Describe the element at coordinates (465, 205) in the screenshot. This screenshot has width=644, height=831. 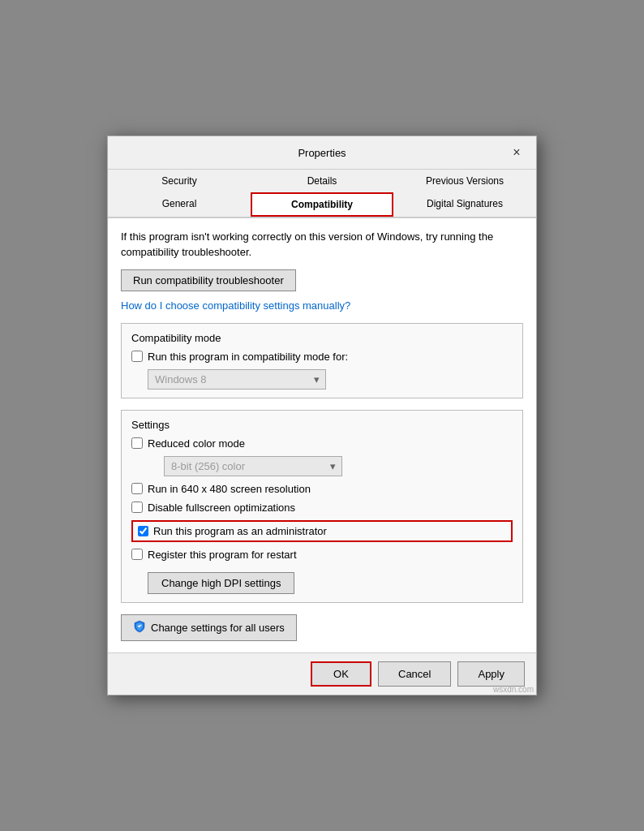
I see `tab-digital-signatures: Digital Signatures` at that location.